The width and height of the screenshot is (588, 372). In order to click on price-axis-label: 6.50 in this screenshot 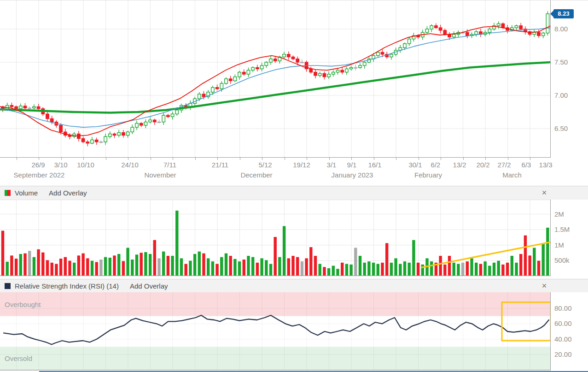, I will do `click(561, 129)`.